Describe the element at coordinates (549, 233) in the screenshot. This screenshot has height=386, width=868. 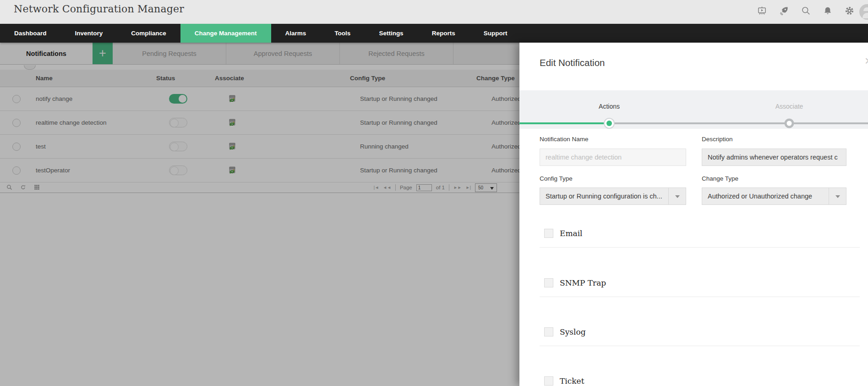
I see `email-checkbox` at that location.